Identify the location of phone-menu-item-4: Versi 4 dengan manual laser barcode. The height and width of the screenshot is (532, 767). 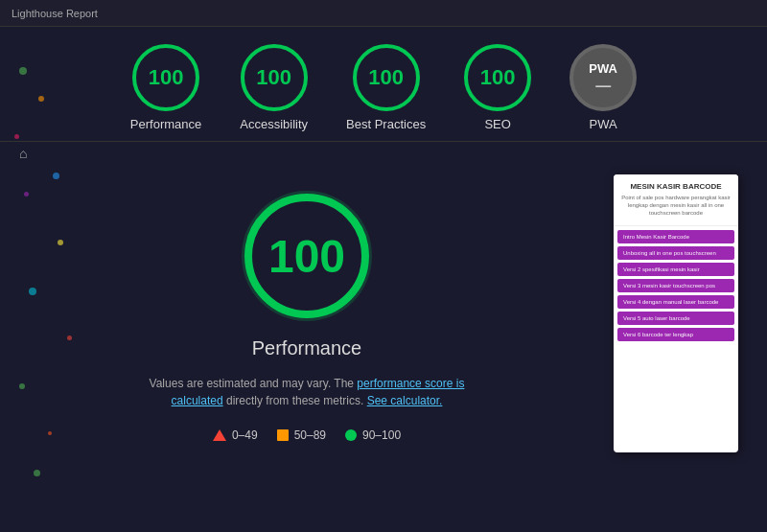
(676, 302).